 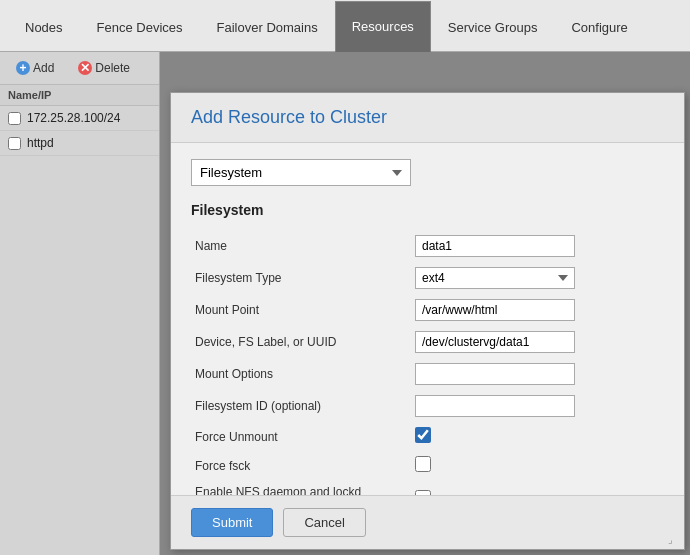 What do you see at coordinates (428, 436) in the screenshot?
I see `field-row-force-unmount: Force Unmount` at bounding box center [428, 436].